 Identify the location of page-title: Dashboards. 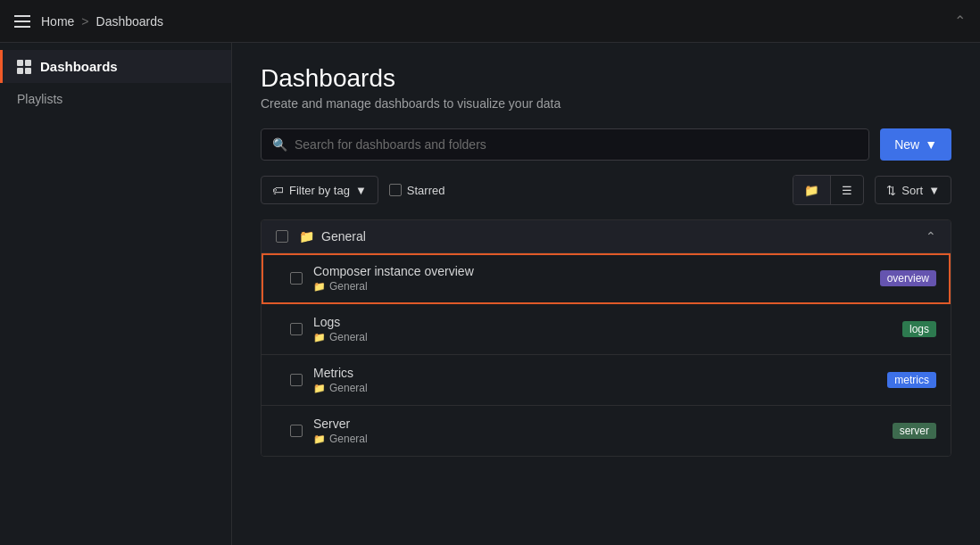
(606, 78).